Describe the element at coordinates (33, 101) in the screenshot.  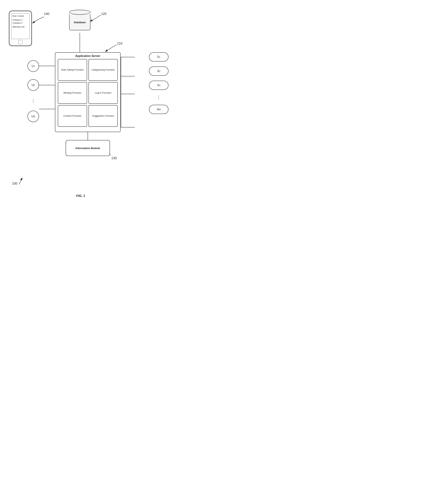
I see `user-dots: ⋮` at that location.